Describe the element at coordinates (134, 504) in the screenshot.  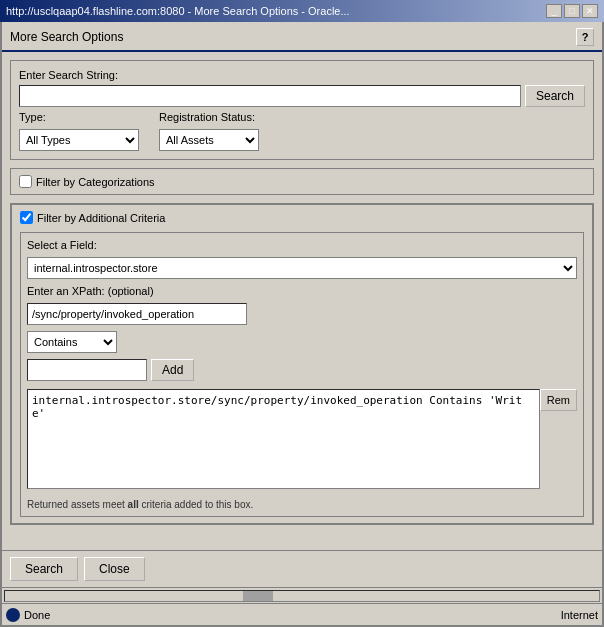
I see `note-bold: all` at that location.